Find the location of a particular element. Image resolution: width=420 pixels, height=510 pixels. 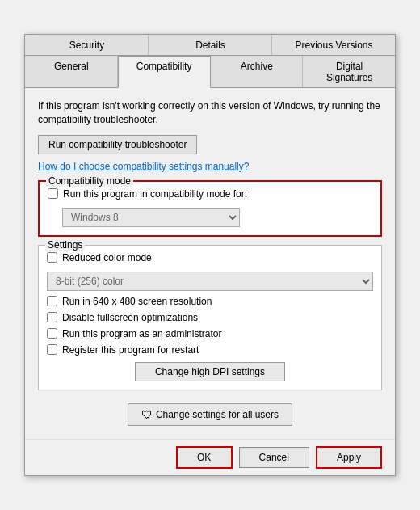

reduced-color-checkbox is located at coordinates (52, 257).